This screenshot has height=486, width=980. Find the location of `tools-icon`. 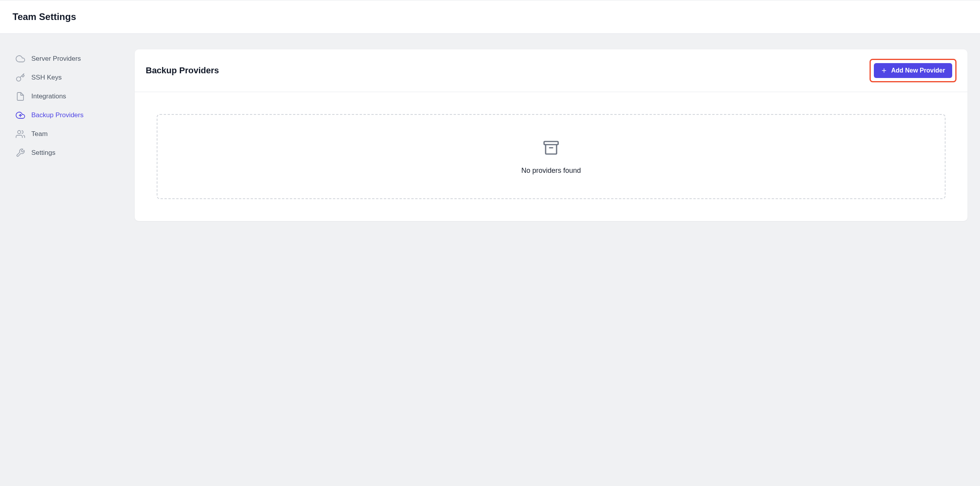

tools-icon is located at coordinates (20, 153).